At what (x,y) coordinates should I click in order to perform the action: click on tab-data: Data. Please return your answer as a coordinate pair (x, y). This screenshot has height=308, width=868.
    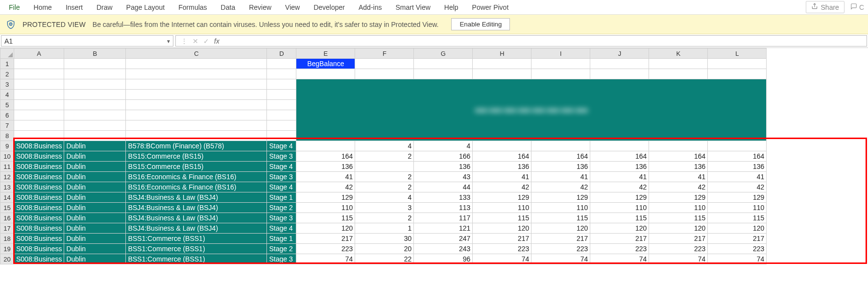
    Looking at the image, I should click on (228, 7).